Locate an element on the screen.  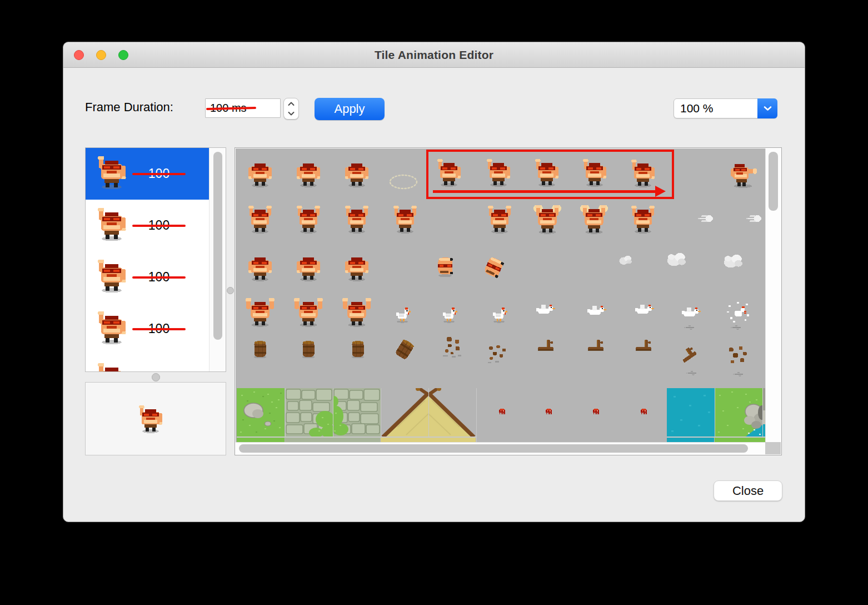
chevron-up-icon is located at coordinates (291, 104).